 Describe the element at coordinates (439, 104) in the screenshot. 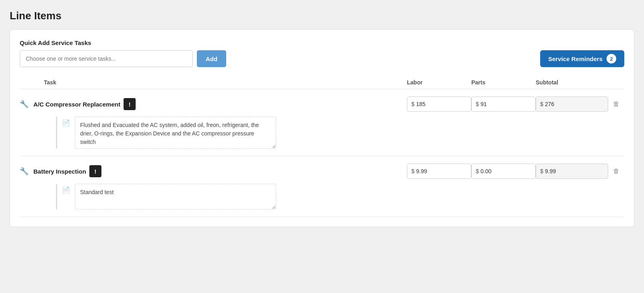

I see `labor-input-wrapper-ac: $` at that location.